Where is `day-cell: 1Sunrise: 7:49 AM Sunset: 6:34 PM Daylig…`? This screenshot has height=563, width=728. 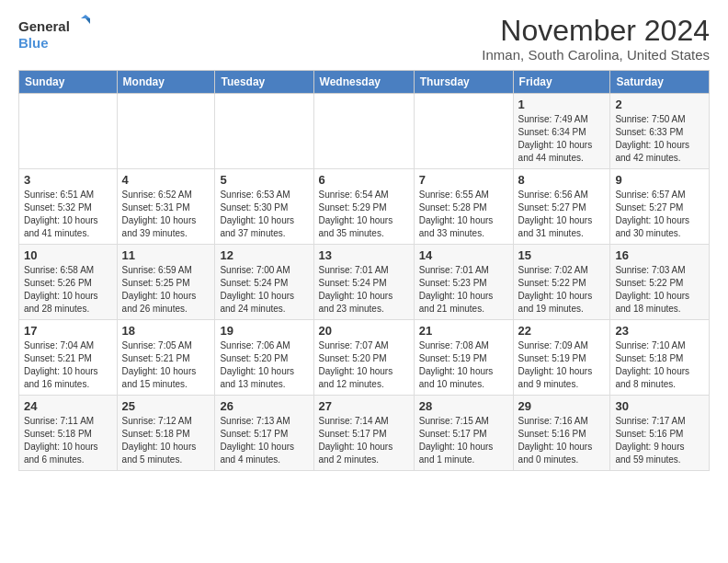
day-cell: 1Sunrise: 7:49 AM Sunset: 6:34 PM Daylig… is located at coordinates (562, 132).